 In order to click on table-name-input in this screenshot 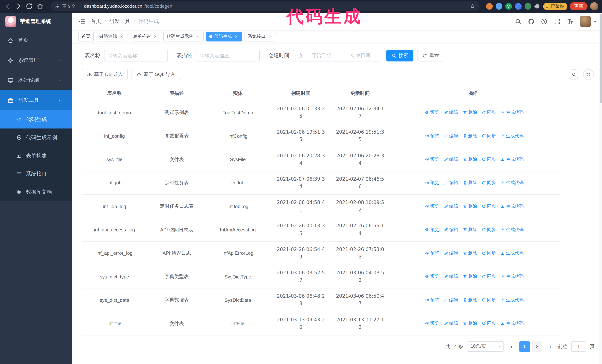, I will do `click(136, 56)`.